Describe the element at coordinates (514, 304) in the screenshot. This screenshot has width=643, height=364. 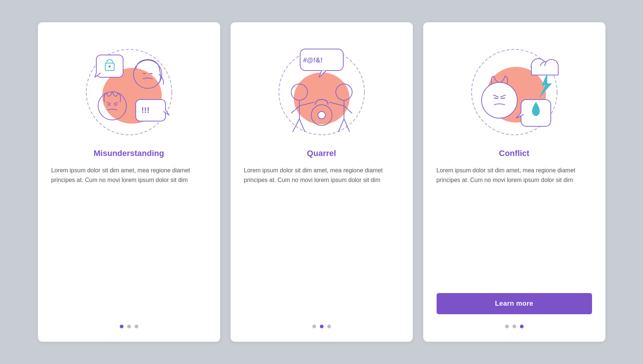
I see `learn-more-button: Learn more` at that location.